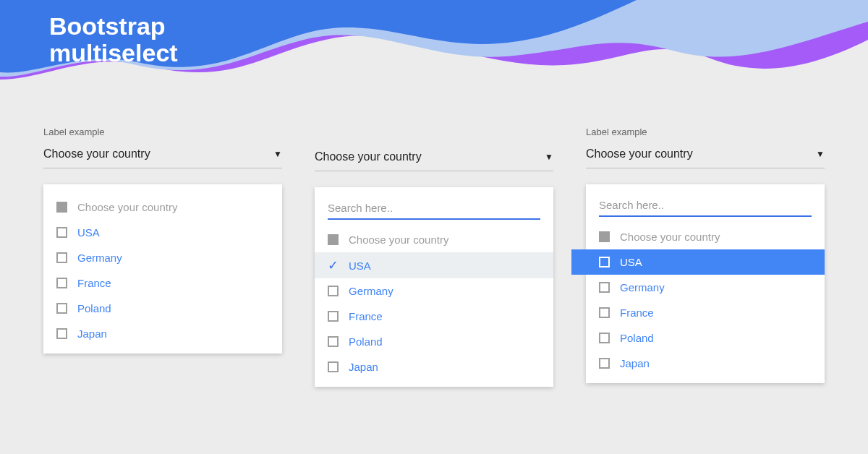 This screenshot has width=868, height=454. What do you see at coordinates (114, 40) in the screenshot?
I see `page-title: Bootstrap multiselect` at bounding box center [114, 40].